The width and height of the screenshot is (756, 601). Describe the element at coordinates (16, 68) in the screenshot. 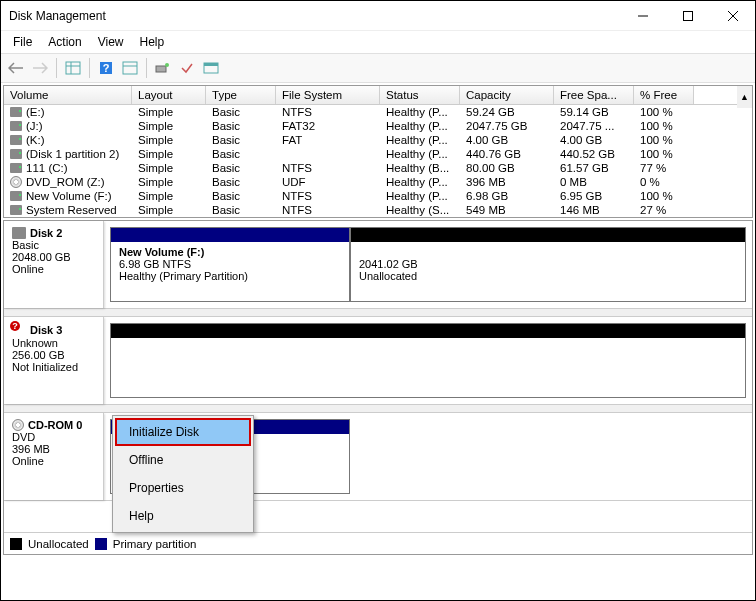

I see `back-button` at that location.